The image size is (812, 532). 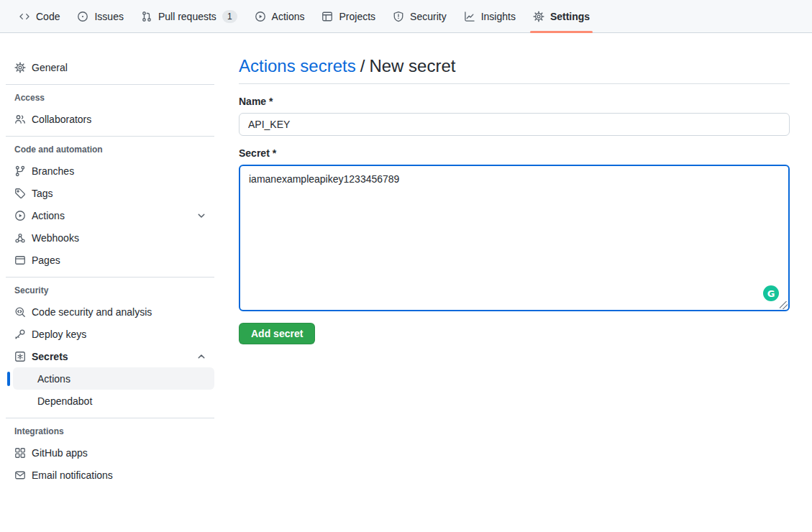 I want to click on textarea-resize-handle, so click(x=784, y=305).